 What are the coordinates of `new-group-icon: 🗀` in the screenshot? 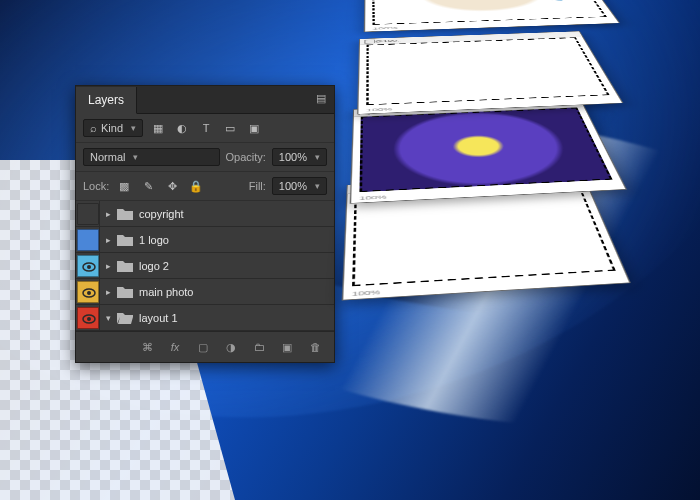 It's located at (259, 347).